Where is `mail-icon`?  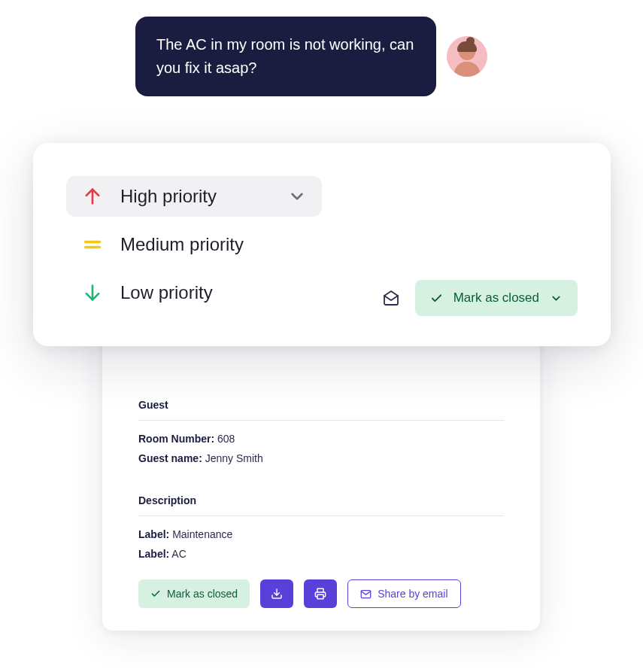 mail-icon is located at coordinates (365, 594).